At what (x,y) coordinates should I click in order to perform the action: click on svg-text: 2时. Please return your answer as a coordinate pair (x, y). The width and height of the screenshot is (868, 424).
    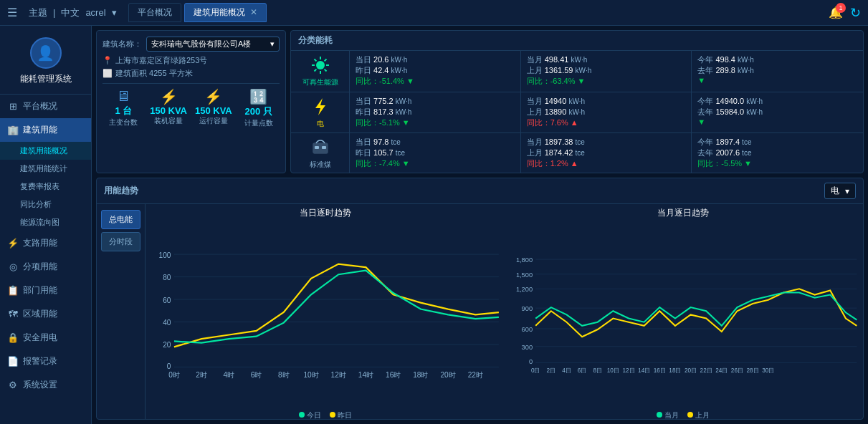
    Looking at the image, I should click on (201, 375).